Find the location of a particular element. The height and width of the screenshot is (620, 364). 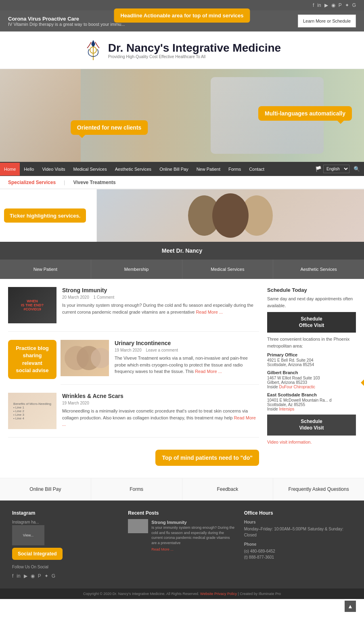

search-icon: 🔍 is located at coordinates (357, 169).